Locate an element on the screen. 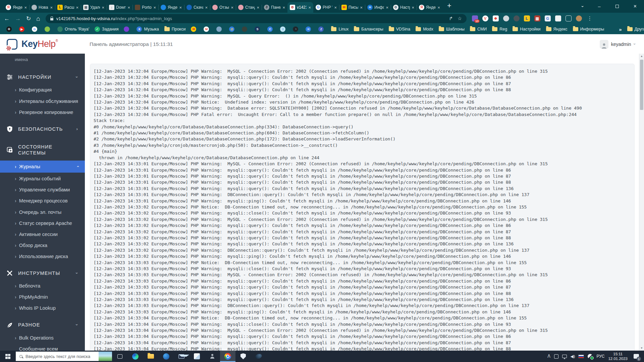 Image resolution: width=644 pixels, height=362 pixels. sphere-extension-icon is located at coordinates (517, 18).